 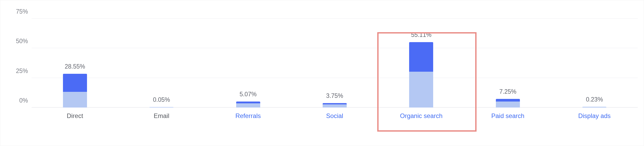 I want to click on bar-referrals-value: 5.07%, so click(x=248, y=94).